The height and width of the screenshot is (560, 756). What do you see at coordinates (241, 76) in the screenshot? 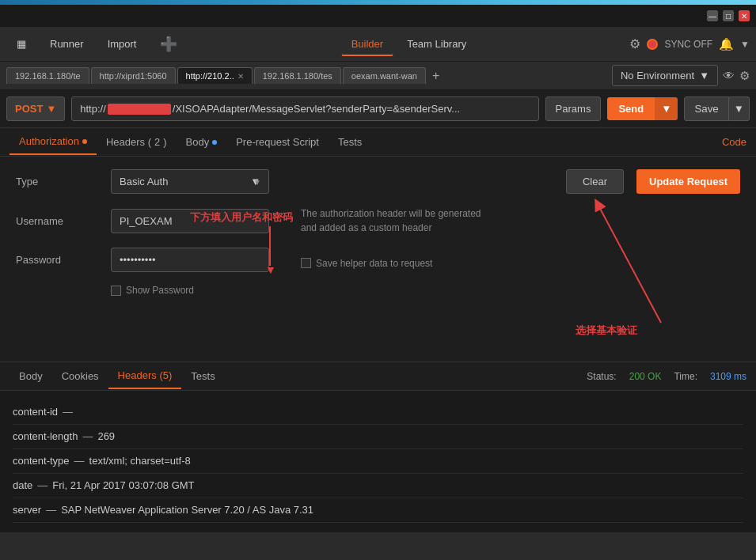
I see `tab-3-close: ✕` at bounding box center [241, 76].